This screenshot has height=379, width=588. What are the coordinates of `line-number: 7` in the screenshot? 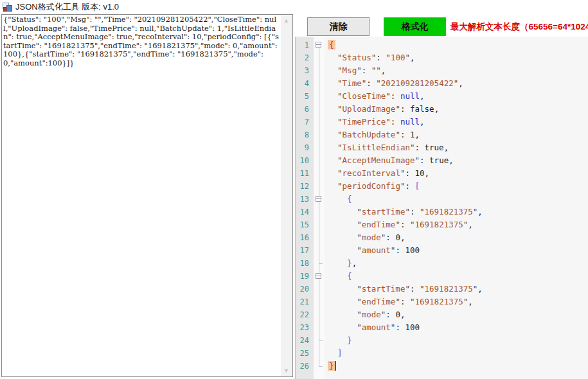 It's located at (305, 122).